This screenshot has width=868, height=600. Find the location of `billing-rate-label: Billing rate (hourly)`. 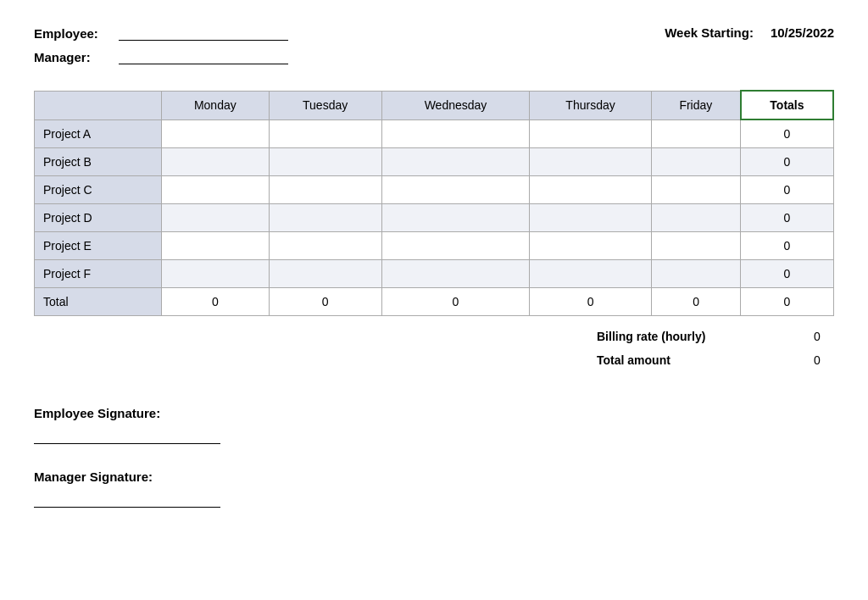

billing-rate-label: Billing rate (hourly) is located at coordinates (651, 336).